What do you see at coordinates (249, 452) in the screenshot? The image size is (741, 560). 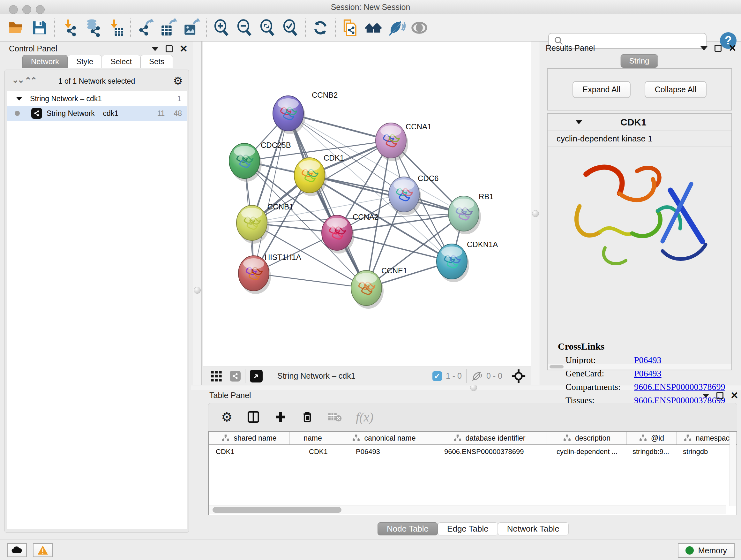 I see `cell-shared-name: CDK1` at bounding box center [249, 452].